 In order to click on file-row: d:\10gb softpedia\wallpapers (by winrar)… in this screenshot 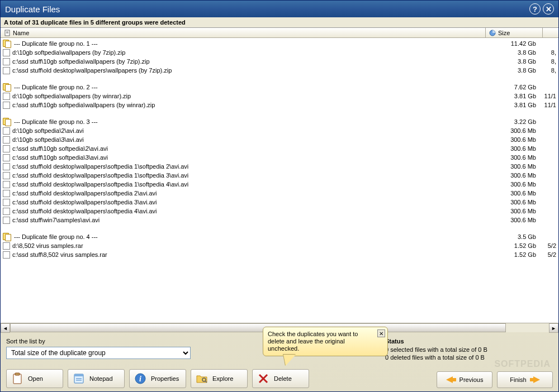, I will do `click(280, 96)`.